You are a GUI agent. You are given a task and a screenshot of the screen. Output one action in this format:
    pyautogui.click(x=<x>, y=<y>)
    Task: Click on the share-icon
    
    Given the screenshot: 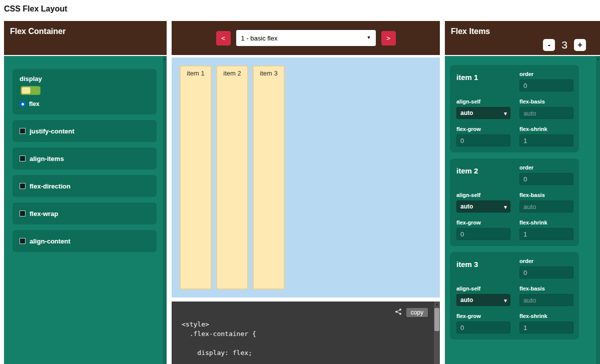 What is the action you would take?
    pyautogui.click(x=398, y=312)
    